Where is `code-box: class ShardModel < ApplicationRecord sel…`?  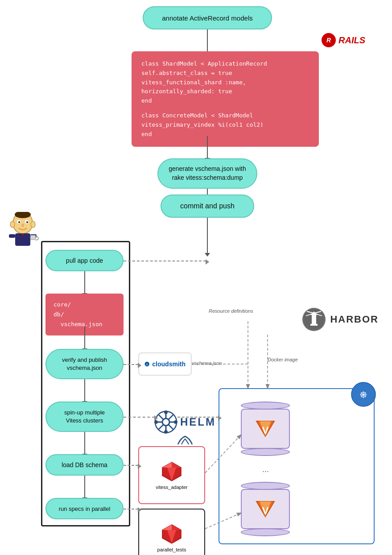
code-box: class ShardModel < ApplicationRecord sel… is located at coordinates (225, 99).